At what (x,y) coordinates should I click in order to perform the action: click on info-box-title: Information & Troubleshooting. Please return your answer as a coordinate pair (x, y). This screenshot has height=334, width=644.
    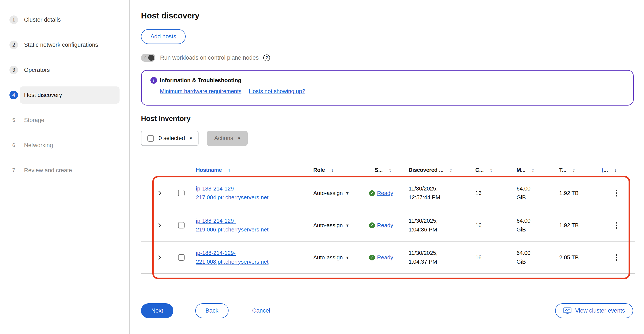
    Looking at the image, I should click on (200, 80).